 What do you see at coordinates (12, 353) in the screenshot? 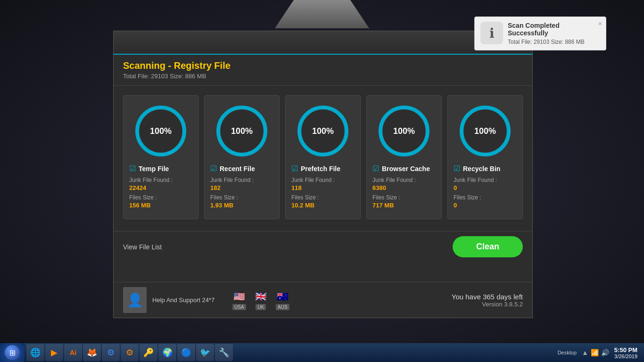
I see `start-button: ⊞` at bounding box center [12, 353].